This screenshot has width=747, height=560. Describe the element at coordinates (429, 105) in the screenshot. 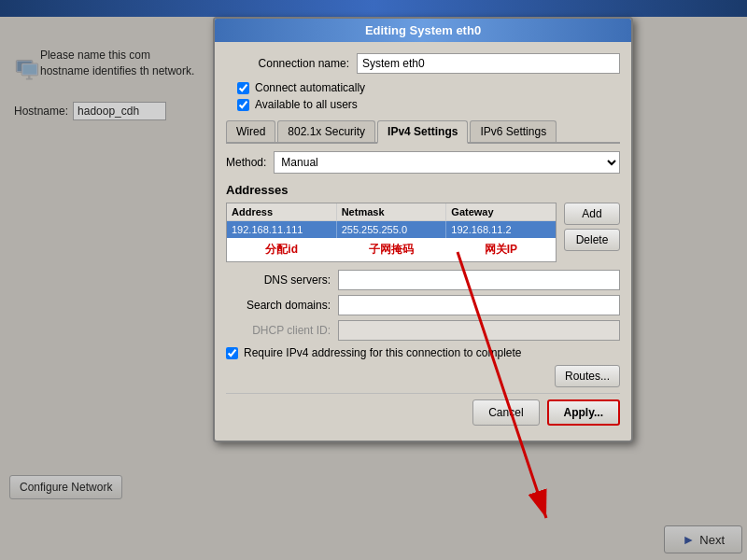

I see `available-users-row: Available to all users` at that location.